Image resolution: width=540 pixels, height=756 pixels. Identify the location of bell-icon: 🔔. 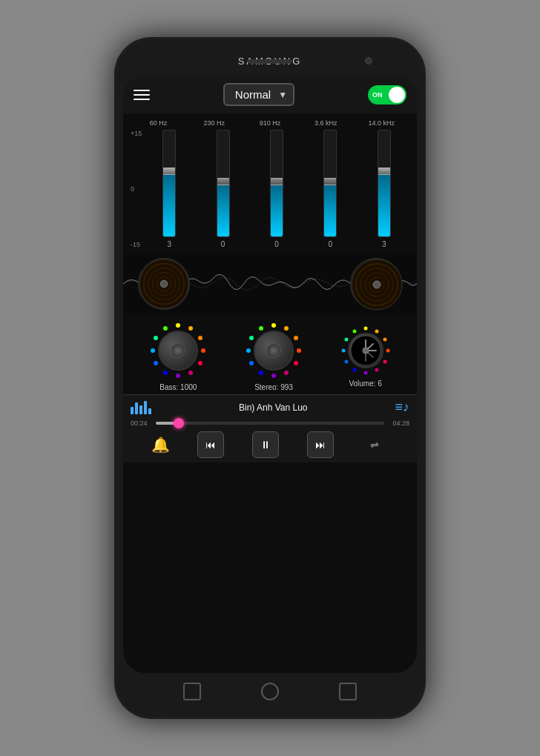
(161, 445).